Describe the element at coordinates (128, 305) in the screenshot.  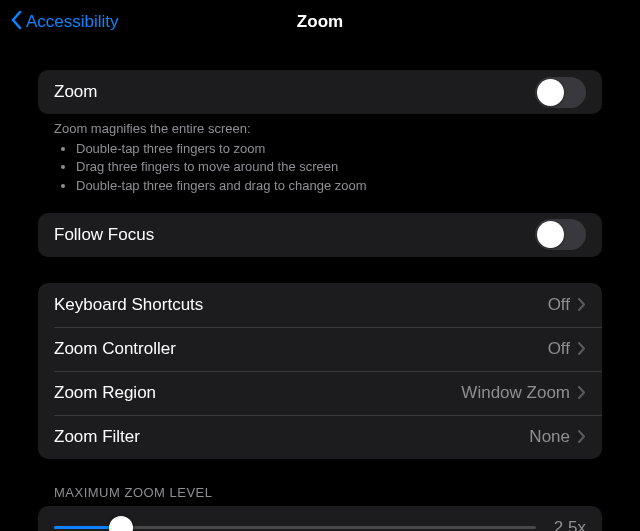
I see `option-label: Keyboard Shortcuts` at that location.